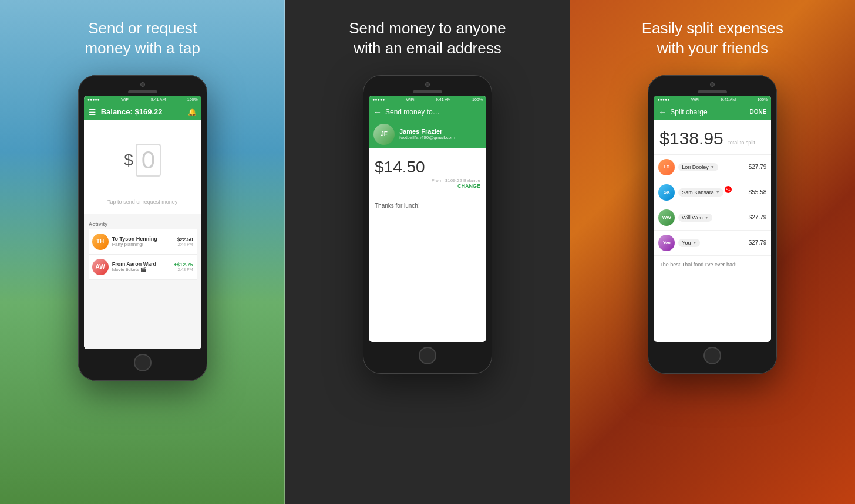 The image size is (855, 504). What do you see at coordinates (143, 112) in the screenshot?
I see `app-header-1: ☰ Balance: $169.22 🔔` at bounding box center [143, 112].